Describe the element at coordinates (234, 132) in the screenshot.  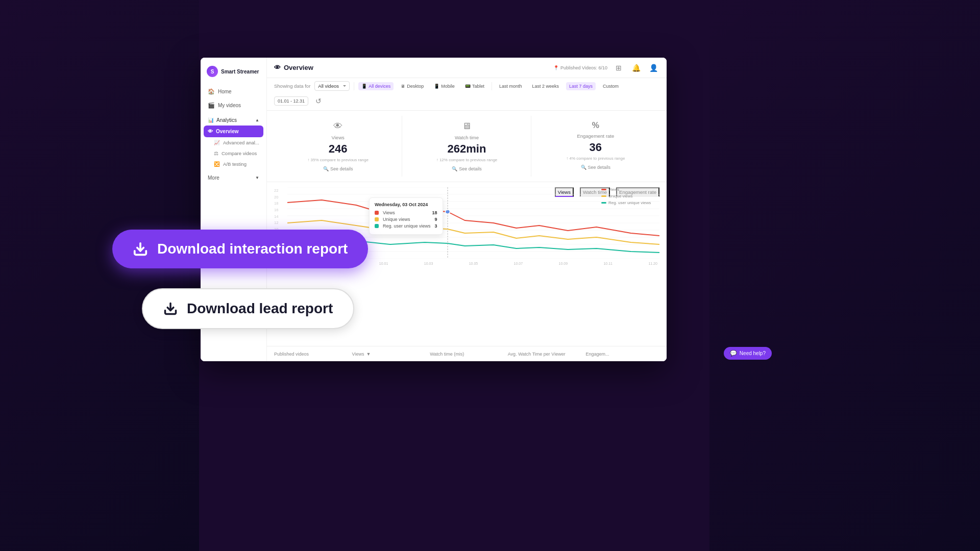
I see `sidebar-item-overview: 👁 Overview` at that location.